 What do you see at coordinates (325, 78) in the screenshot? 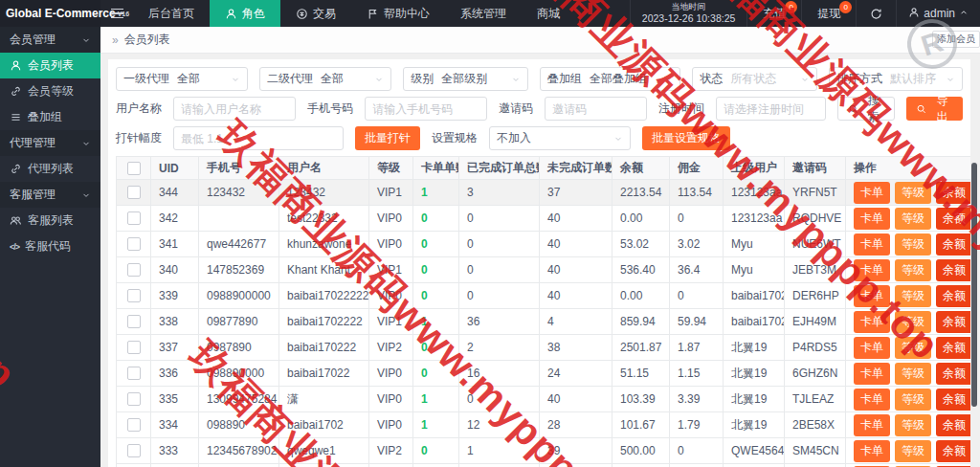
I see `filter-select-agent-level2: 二级代理全部` at bounding box center [325, 78].